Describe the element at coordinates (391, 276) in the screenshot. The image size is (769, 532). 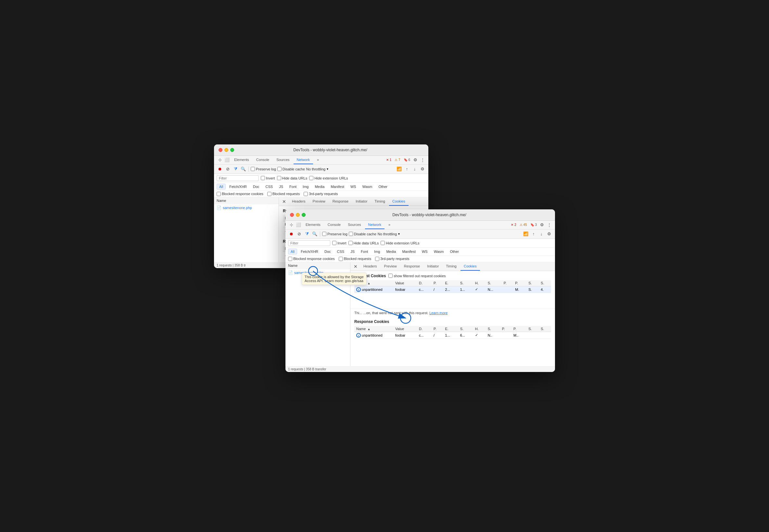
I see `show-filtered-cb` at that location.